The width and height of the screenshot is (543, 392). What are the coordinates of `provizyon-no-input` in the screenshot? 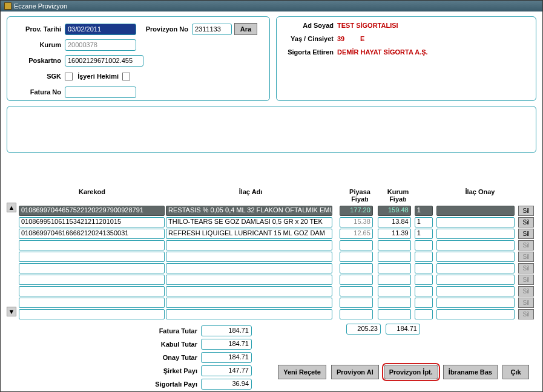 It's located at (212, 29).